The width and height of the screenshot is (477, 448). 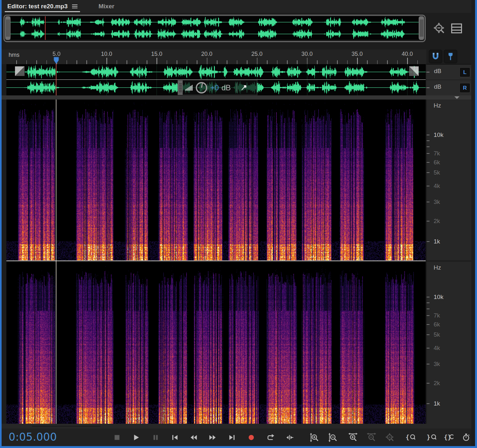 What do you see at coordinates (270, 437) in the screenshot?
I see `loop-playback-button` at bounding box center [270, 437].